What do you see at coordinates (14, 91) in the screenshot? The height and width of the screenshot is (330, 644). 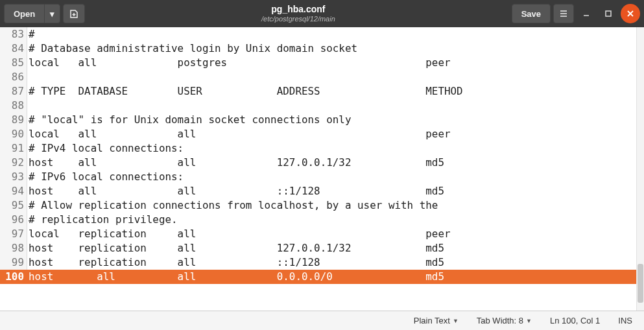 I see `line-number: 87` at bounding box center [14, 91].